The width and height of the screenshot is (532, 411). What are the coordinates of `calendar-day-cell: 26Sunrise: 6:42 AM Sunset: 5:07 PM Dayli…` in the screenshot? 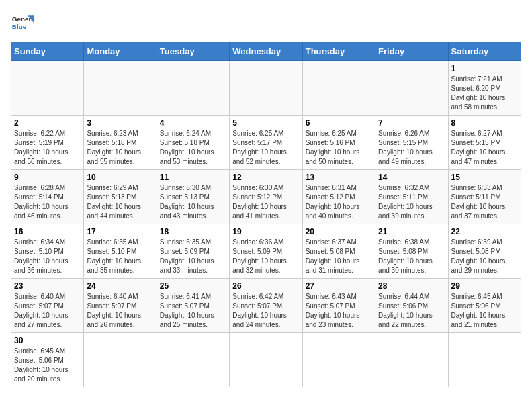 It's located at (266, 306).